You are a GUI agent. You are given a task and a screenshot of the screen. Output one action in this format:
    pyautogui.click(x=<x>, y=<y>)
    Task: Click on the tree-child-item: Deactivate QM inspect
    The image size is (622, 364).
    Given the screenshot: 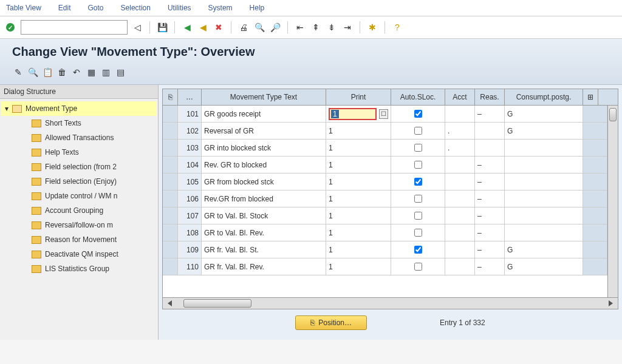 What is the action you would take?
    pyautogui.click(x=79, y=254)
    